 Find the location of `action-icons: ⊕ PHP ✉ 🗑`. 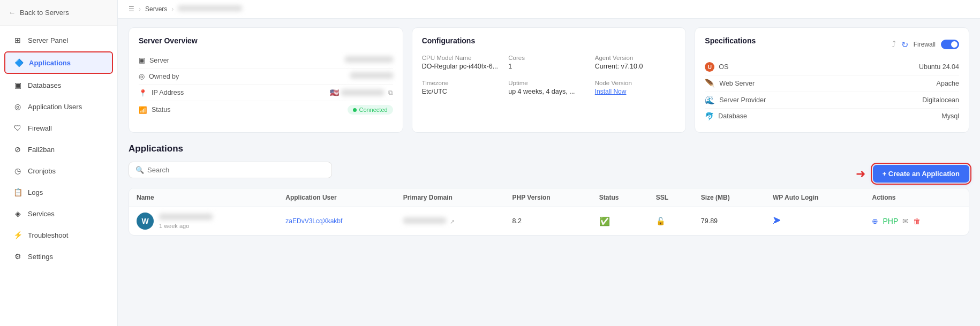

action-icons: ⊕ PHP ✉ 🗑 is located at coordinates (917, 221).